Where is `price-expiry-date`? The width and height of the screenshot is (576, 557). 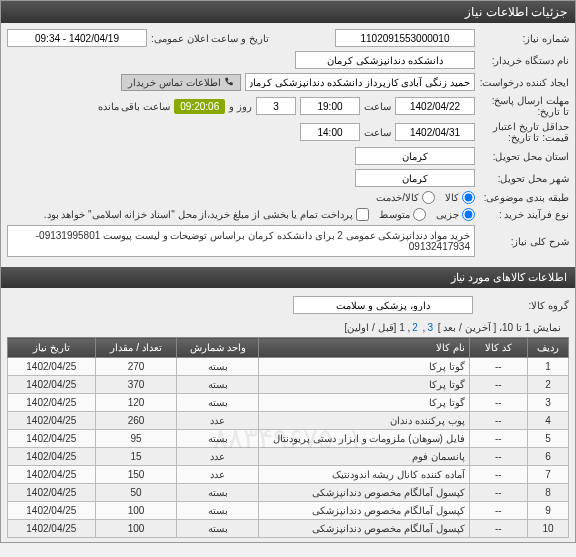
price-expiry-date is located at coordinates (435, 132).